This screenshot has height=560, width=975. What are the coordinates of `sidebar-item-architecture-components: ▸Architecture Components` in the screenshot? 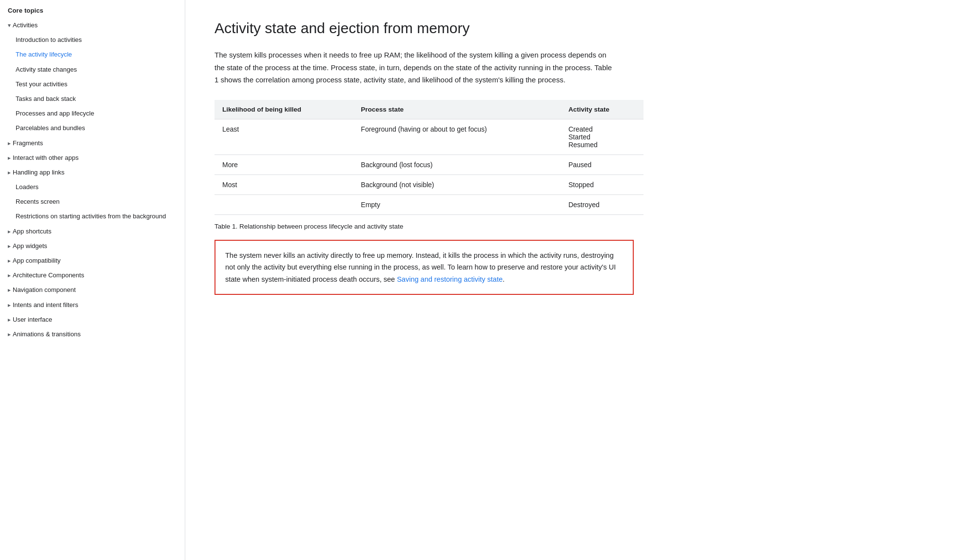 It's located at (93, 275).